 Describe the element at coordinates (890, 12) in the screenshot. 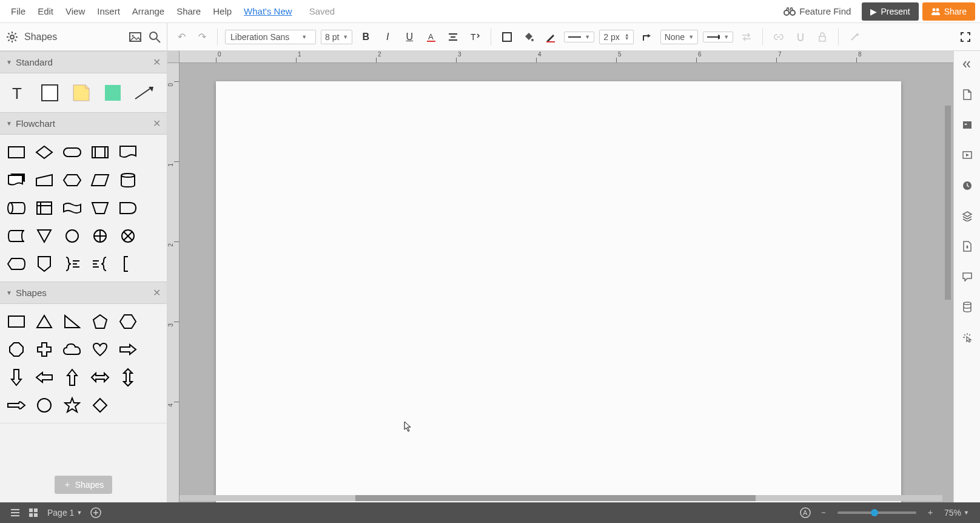

I see `present-button: ▶ Present` at that location.